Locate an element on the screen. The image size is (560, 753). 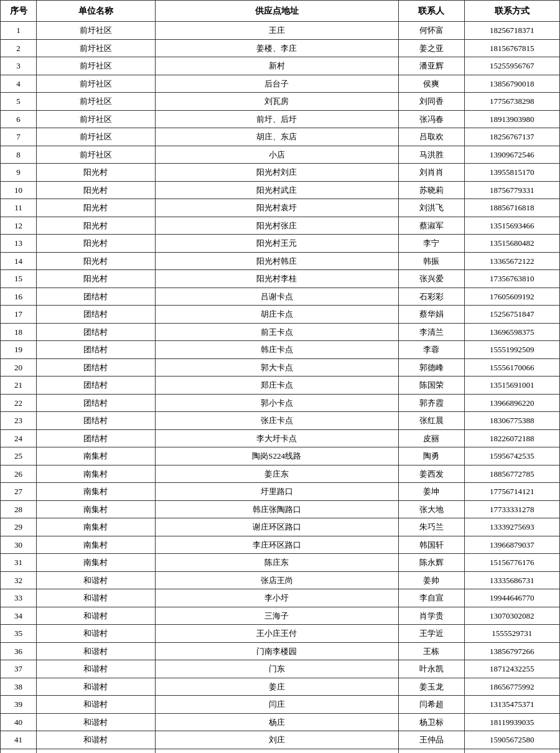
table-cell: 18306775388 is located at coordinates (511, 421).